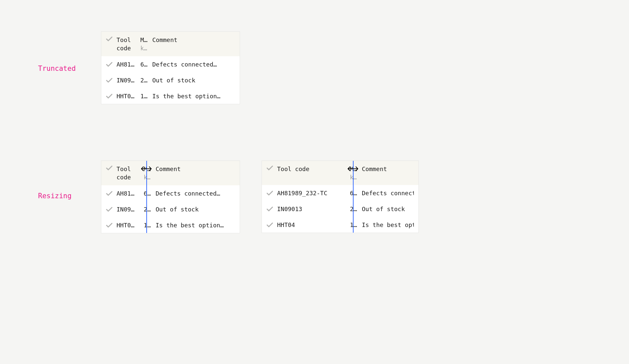 This screenshot has height=364, width=629. Describe the element at coordinates (146, 44) in the screenshot. I see `header-mk: M… k…` at that location.